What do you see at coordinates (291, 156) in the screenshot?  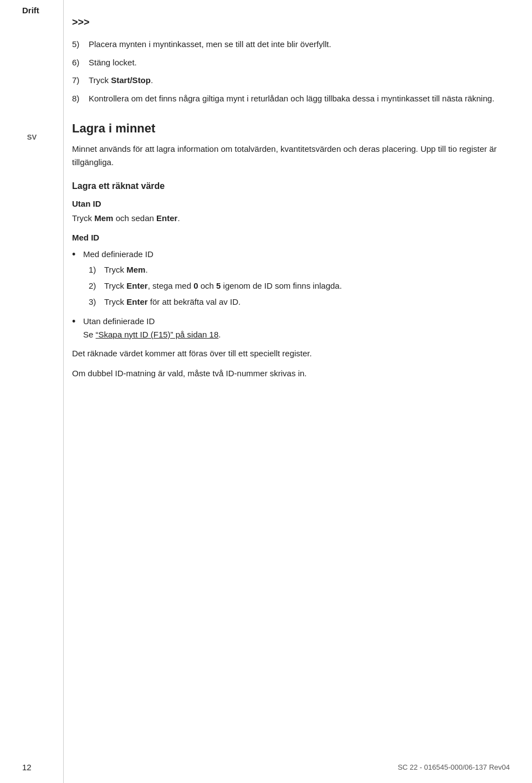 I see `section-intro: Minnet används för att lagra information…` at bounding box center [291, 156].